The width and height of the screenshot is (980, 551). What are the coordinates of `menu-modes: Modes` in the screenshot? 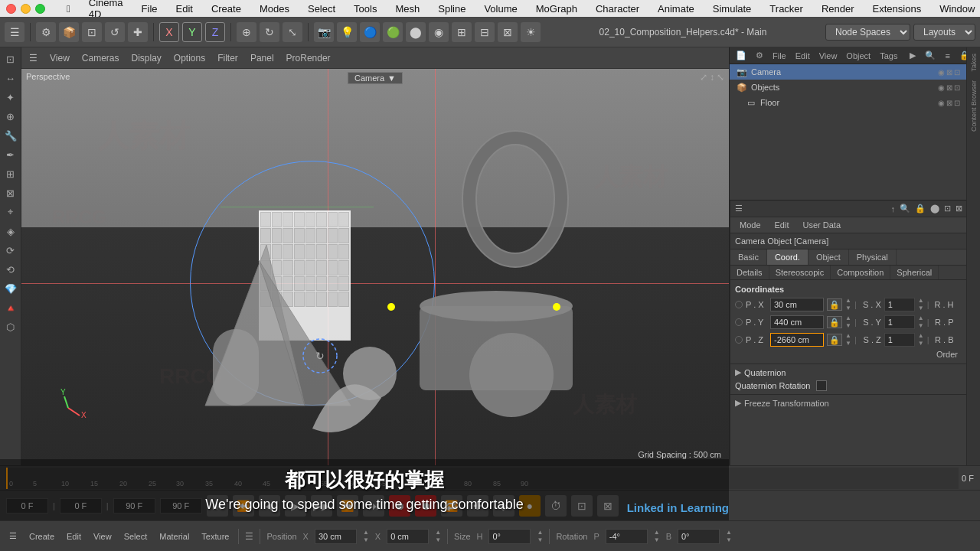 It's located at (274, 9).